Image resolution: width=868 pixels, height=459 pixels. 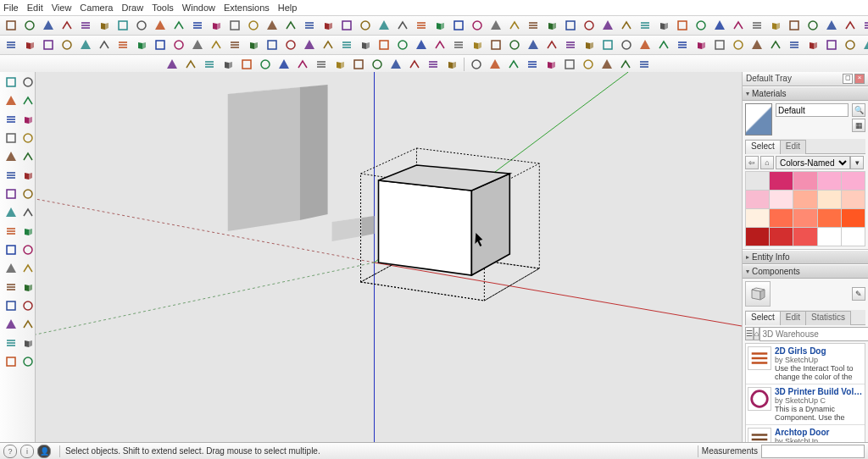 I want to click on materials-back-icon: ⇦, so click(x=752, y=163).